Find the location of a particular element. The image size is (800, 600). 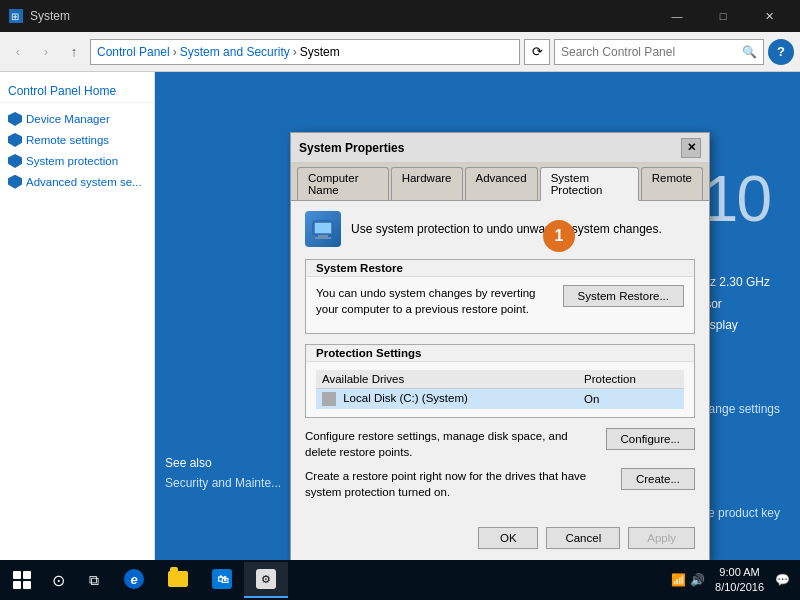

back-button: ‹ is located at coordinates (18, 52).